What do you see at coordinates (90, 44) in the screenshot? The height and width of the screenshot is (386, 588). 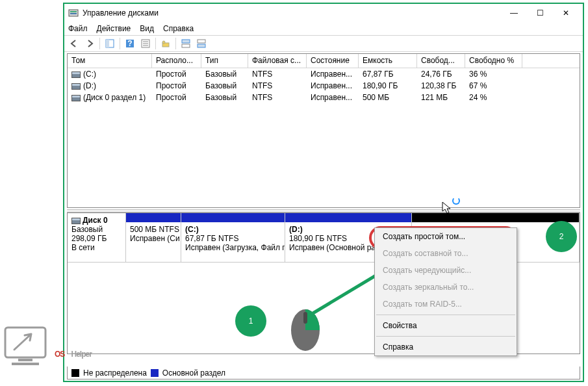 I see `forward-button` at bounding box center [90, 44].